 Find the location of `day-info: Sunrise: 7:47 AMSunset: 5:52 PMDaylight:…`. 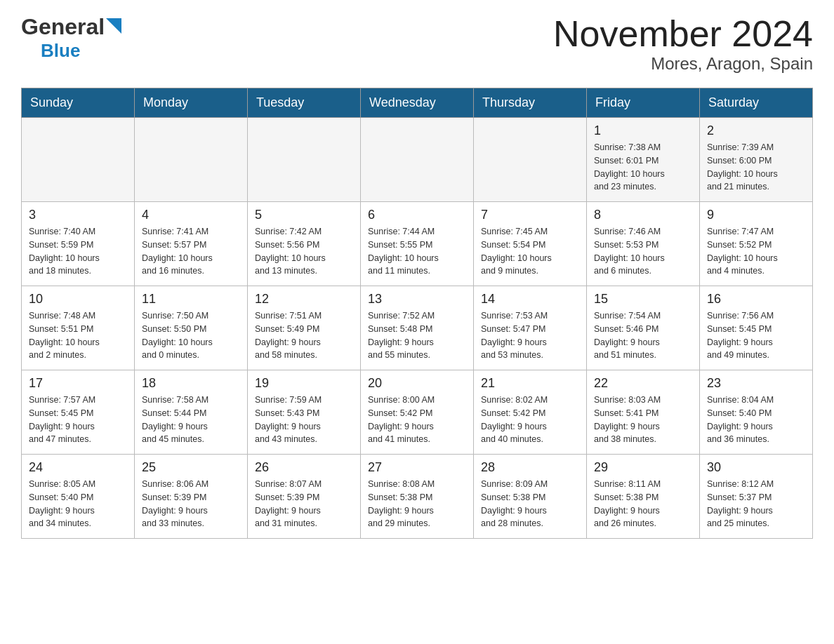

day-info: Sunrise: 7:47 AMSunset: 5:52 PMDaylight:… is located at coordinates (756, 251).